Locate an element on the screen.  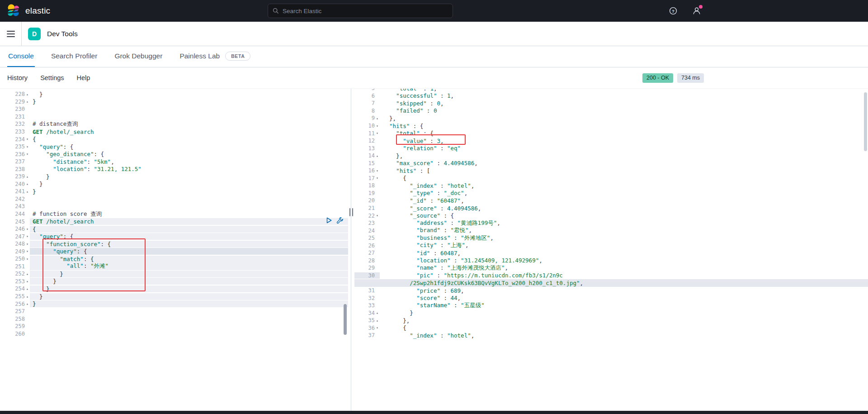
code-row: 14▴ }, is located at coordinates (611, 156).